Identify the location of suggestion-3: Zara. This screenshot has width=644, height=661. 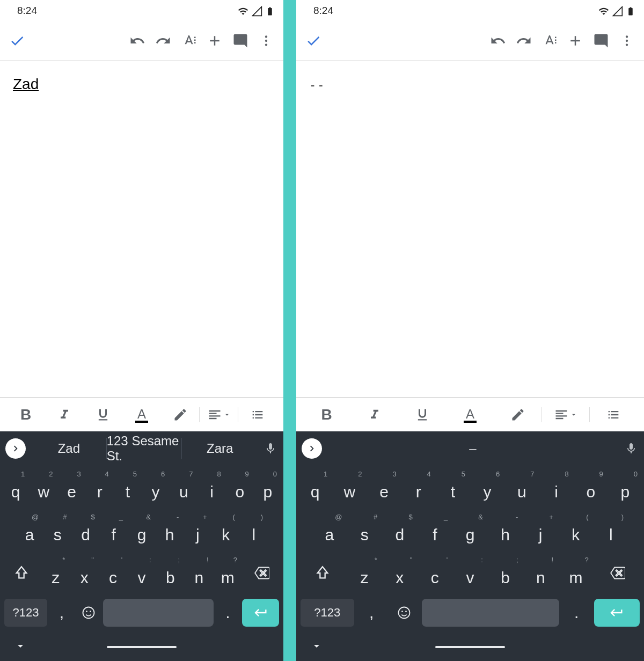
(220, 449).